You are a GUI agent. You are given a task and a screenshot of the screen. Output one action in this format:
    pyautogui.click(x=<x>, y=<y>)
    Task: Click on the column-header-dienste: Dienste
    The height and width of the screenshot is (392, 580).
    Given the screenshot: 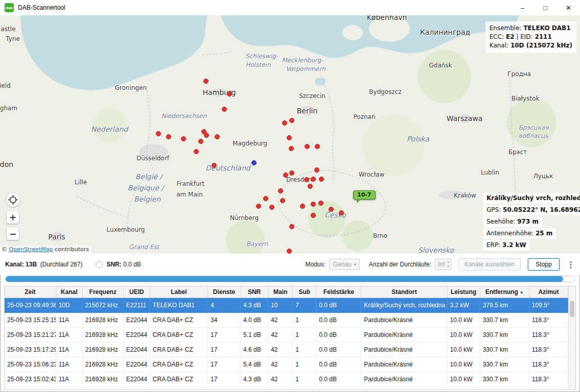 What is the action you would take?
    pyautogui.click(x=224, y=292)
    